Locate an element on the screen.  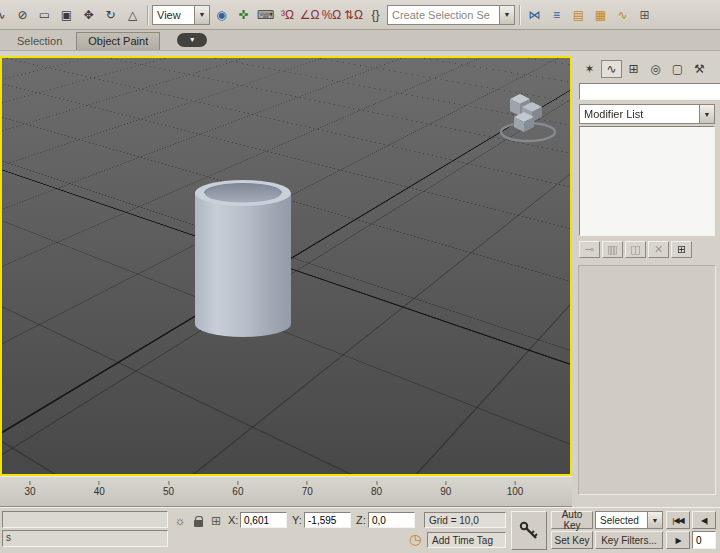
selection-set-filter-combo: Selected ▼ is located at coordinates (629, 520).